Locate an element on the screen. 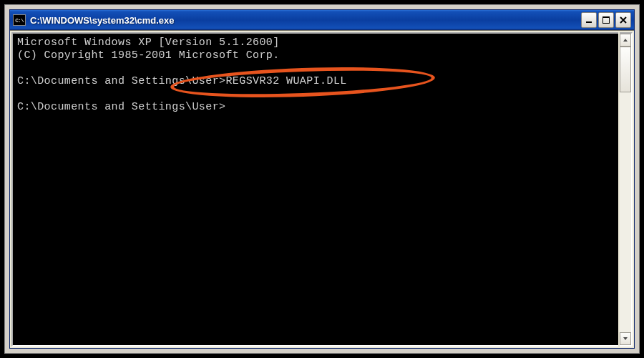 The image size is (644, 358). scroll-thumb is located at coordinates (625, 69).